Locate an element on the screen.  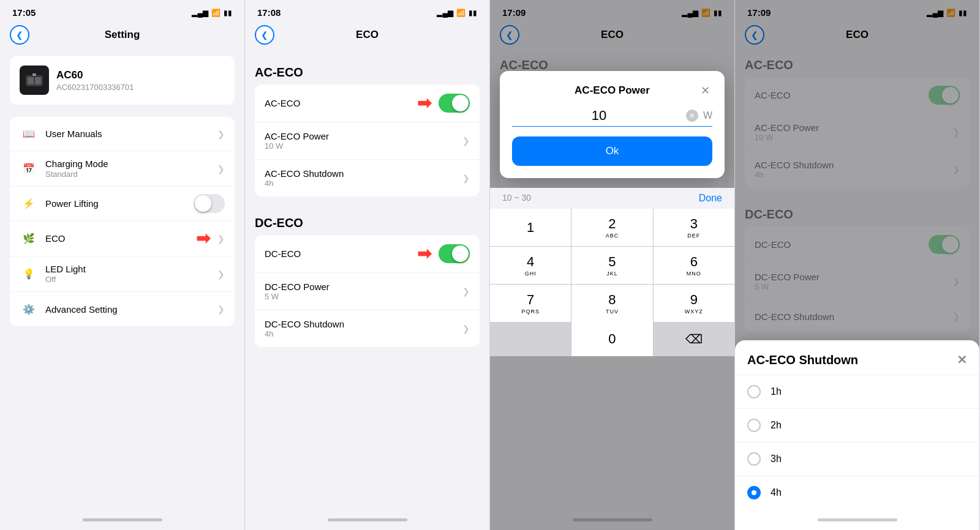
ac-eco-power-label-group: AC-ECO Power 10 W is located at coordinates (364, 141).